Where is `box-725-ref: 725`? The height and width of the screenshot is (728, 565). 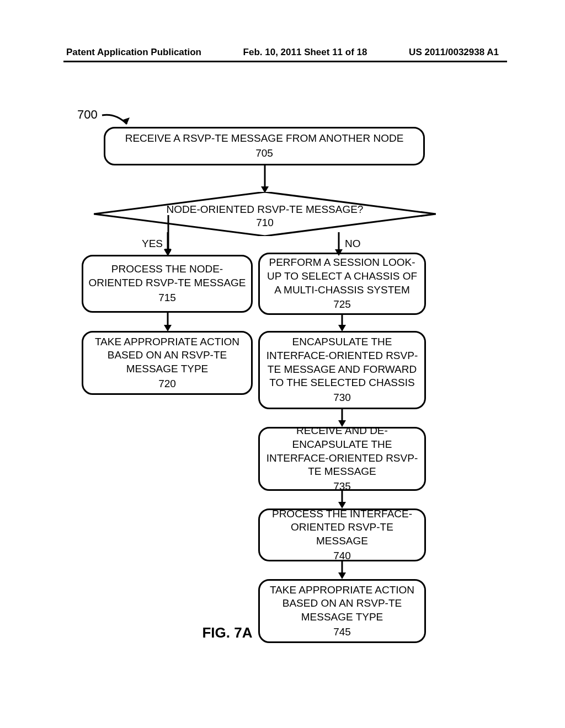
box-725-ref: 725 is located at coordinates (342, 304).